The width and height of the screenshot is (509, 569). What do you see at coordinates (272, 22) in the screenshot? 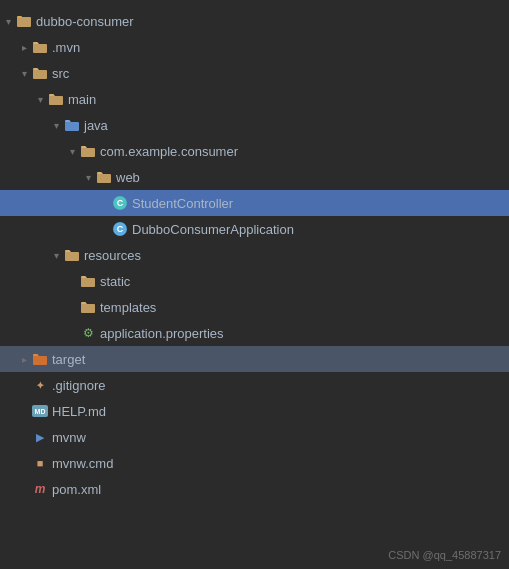
I see `tree-item-label: dubbo-consumer` at bounding box center [272, 22].